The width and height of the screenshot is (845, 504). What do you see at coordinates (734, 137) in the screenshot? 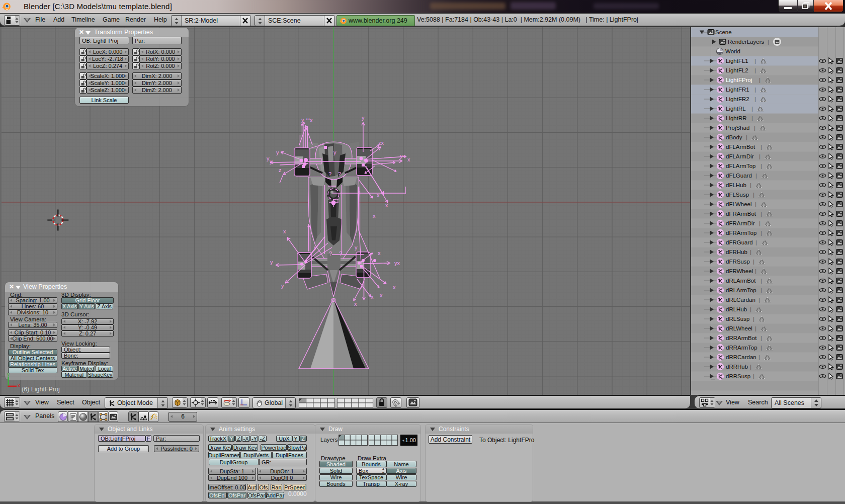
I see `svg-text: dBody` at bounding box center [734, 137].